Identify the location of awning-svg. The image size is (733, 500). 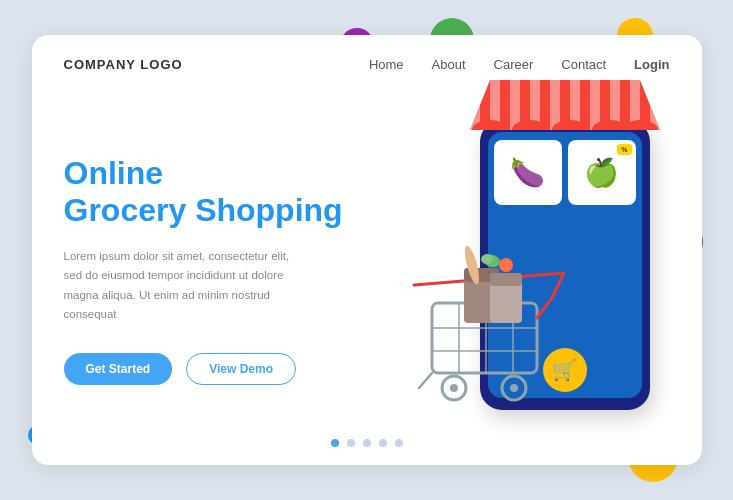
(565, 105).